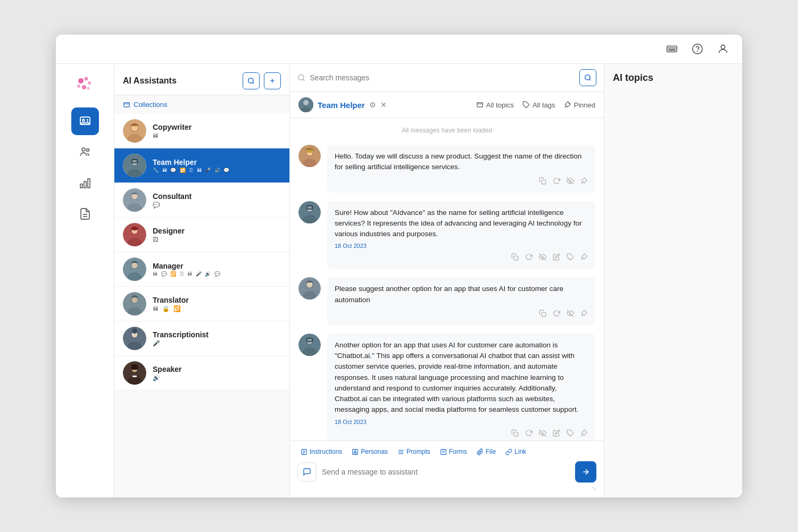 This screenshot has height=532, width=798. What do you see at coordinates (342, 105) in the screenshot?
I see `chat-title: Team Helper` at bounding box center [342, 105].